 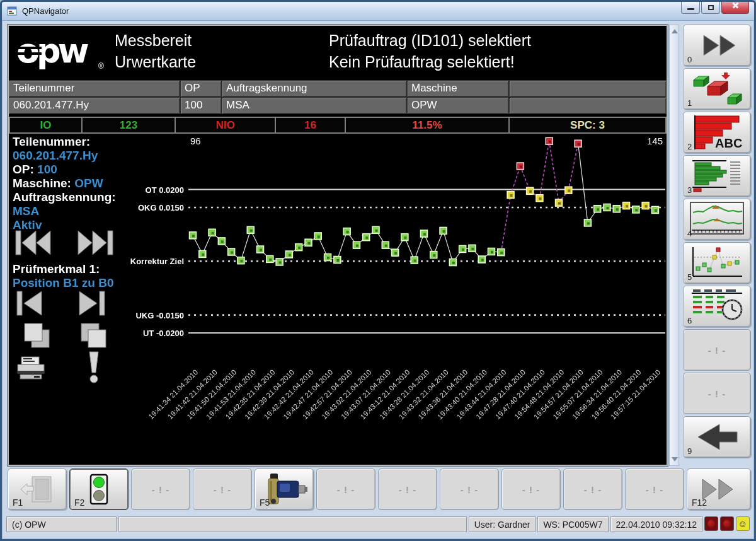 I want to click on op-value: 100, so click(x=47, y=169).